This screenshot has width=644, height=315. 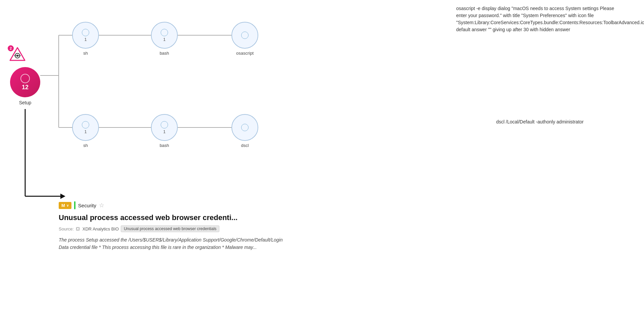 What do you see at coordinates (68, 205) in the screenshot?
I see `chevron-down-icon: ∨` at bounding box center [68, 205].